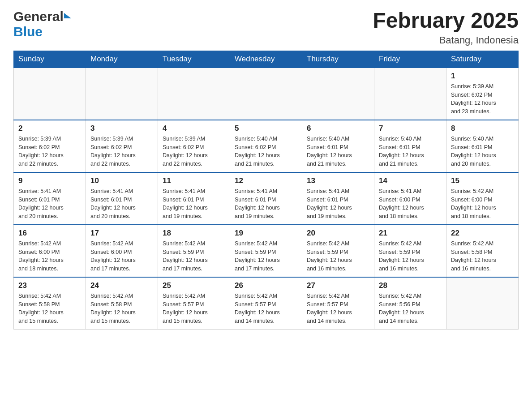 This screenshot has height=411, width=532. Describe the element at coordinates (122, 181) in the screenshot. I see `day-number: 10` at that location.